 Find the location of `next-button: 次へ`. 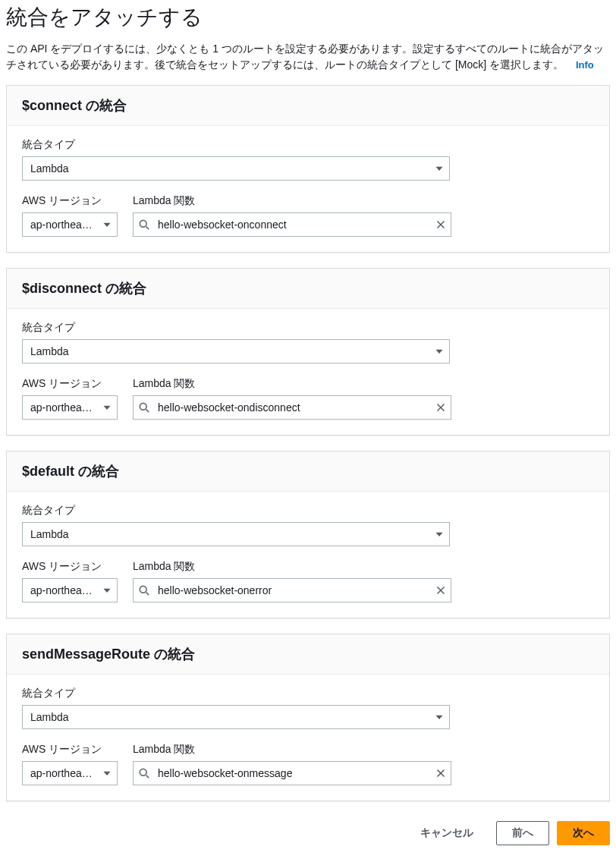

next-button: 次へ is located at coordinates (583, 833).